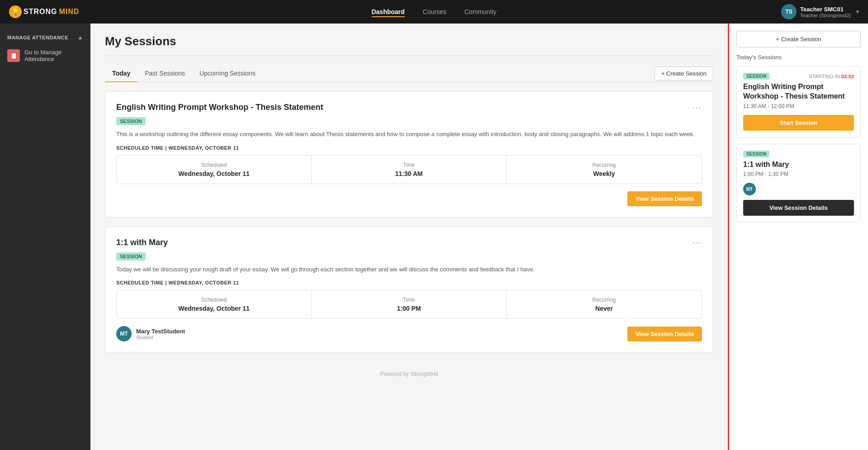 The width and height of the screenshot is (868, 450). What do you see at coordinates (749, 189) in the screenshot?
I see `rp-participant-avatar-2: MT` at bounding box center [749, 189].